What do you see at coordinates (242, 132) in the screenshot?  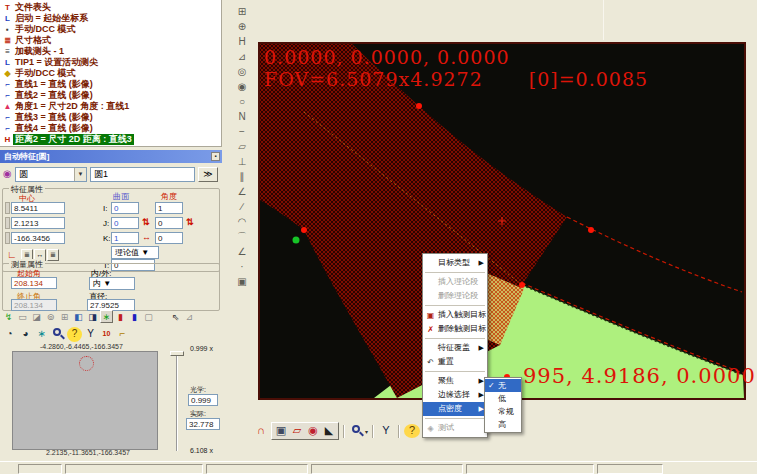 I see `straightness-icon: −` at bounding box center [242, 132].